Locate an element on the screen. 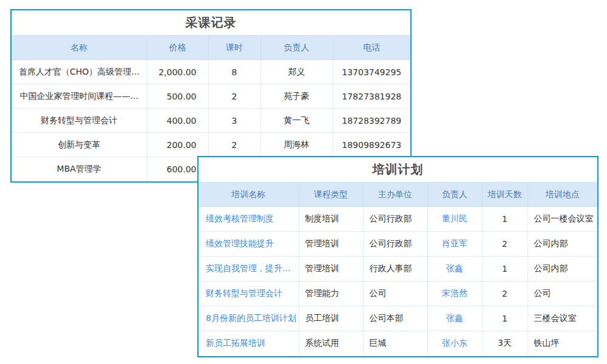 This screenshot has height=364, width=607. training-name-cell: 财务转型与管理会计 is located at coordinates (249, 294).